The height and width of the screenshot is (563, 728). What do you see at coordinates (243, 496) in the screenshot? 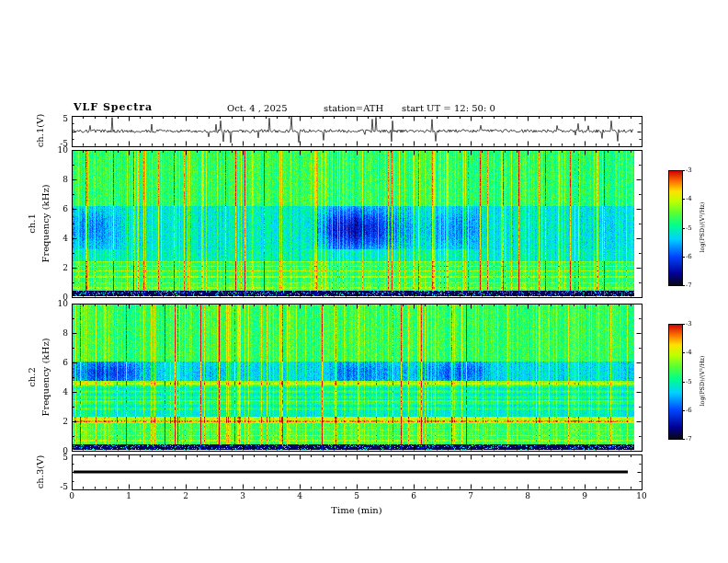
I see `time-tick-label: 3` at bounding box center [243, 496].